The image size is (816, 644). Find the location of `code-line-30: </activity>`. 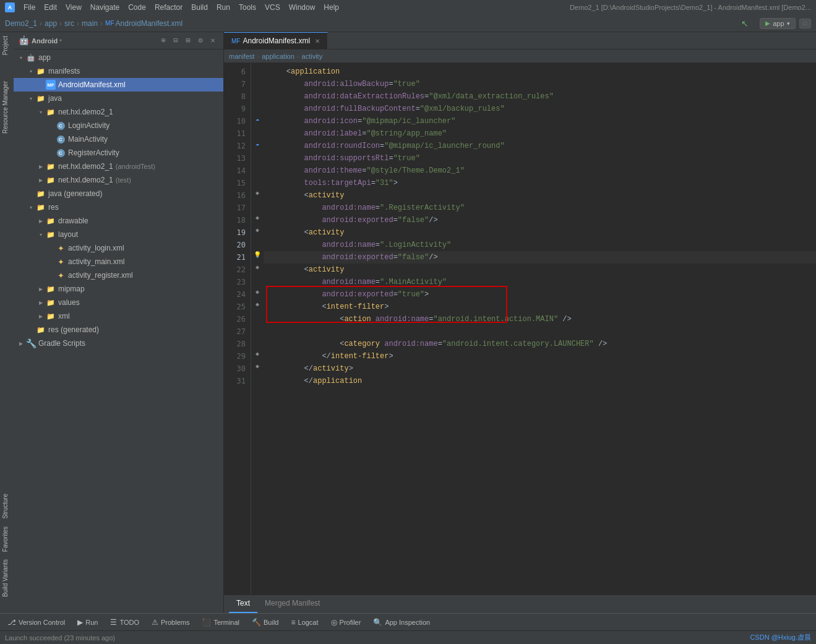

code-line-30: </activity> is located at coordinates (539, 369).